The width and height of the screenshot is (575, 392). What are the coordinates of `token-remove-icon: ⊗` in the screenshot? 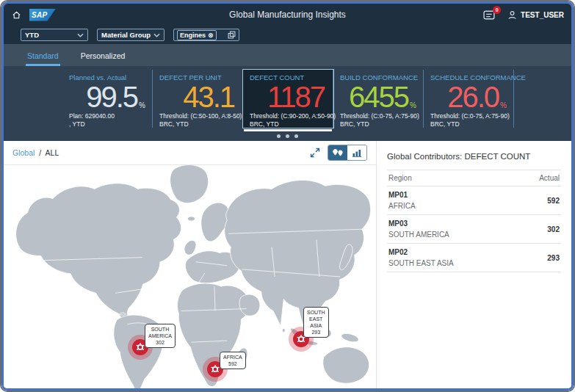 It's located at (211, 35).